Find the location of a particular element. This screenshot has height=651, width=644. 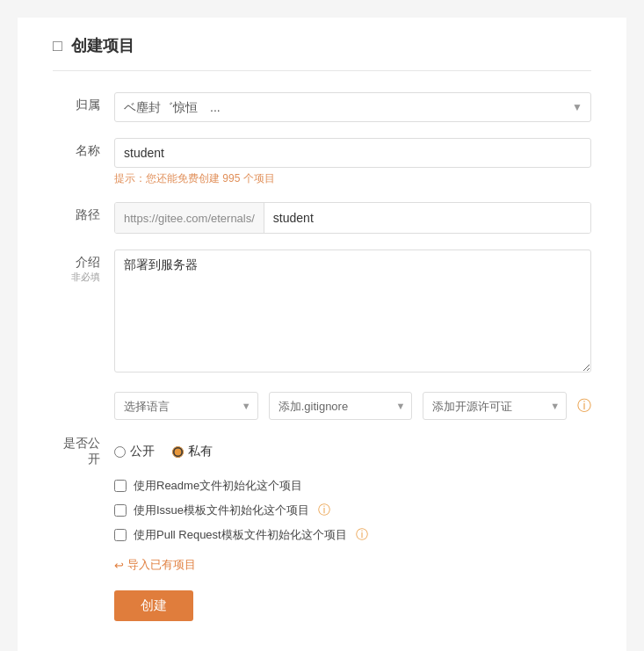

name-label: 名称 is located at coordinates (83, 148).